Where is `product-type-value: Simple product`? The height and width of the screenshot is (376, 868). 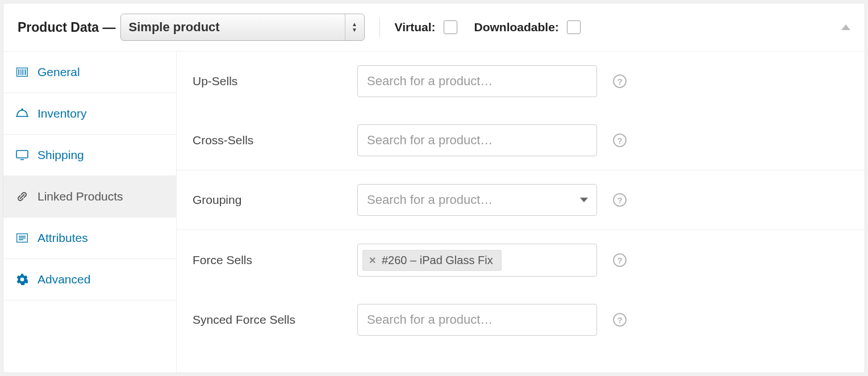
product-type-value: Simple product is located at coordinates (174, 27).